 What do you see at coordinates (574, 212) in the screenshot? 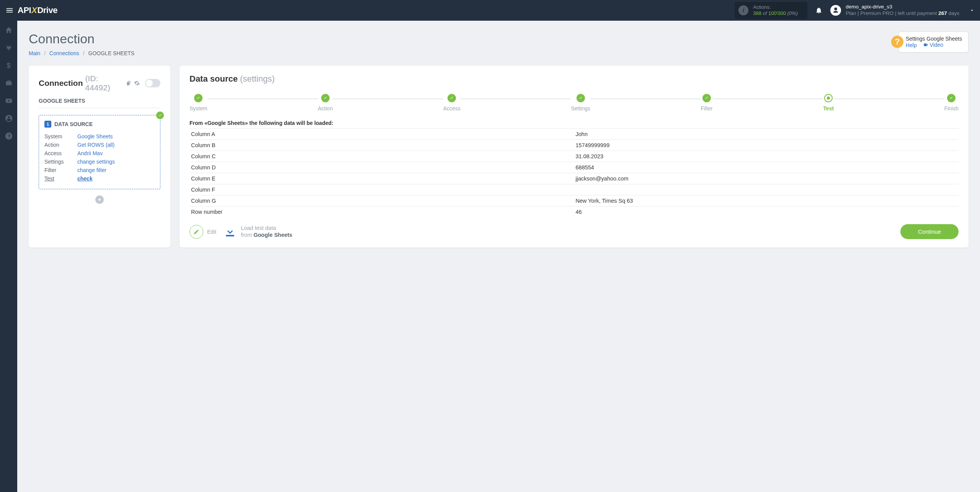
I see `table-row: Row number46` at bounding box center [574, 212].